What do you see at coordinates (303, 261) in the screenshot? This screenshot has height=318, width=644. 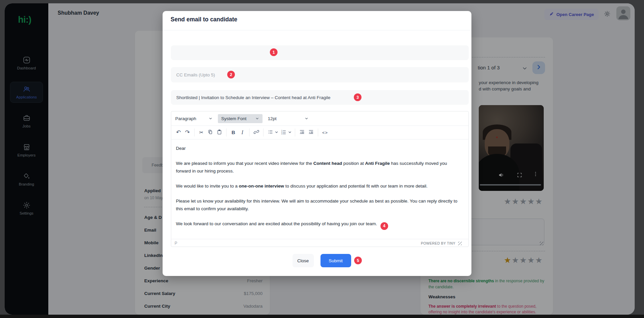 I see `close-button: Close` at bounding box center [303, 261].